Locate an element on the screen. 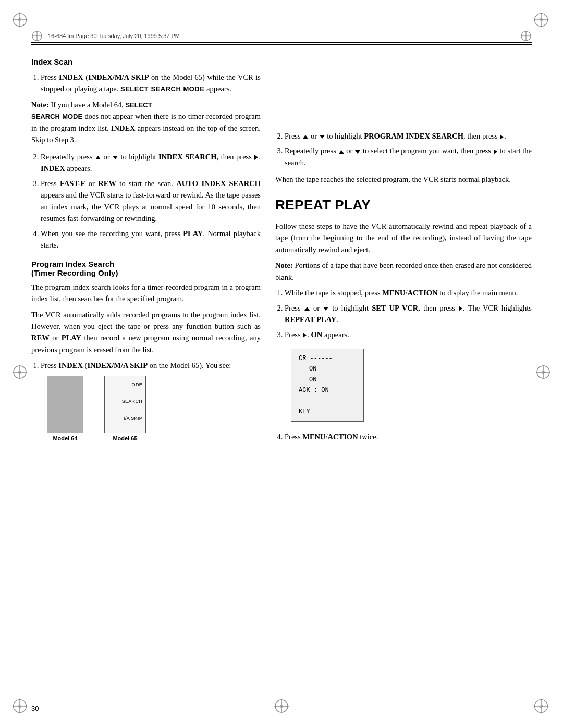  repeat-play-screen: CR ------ ON ON ACK : ON KEY is located at coordinates (327, 385).